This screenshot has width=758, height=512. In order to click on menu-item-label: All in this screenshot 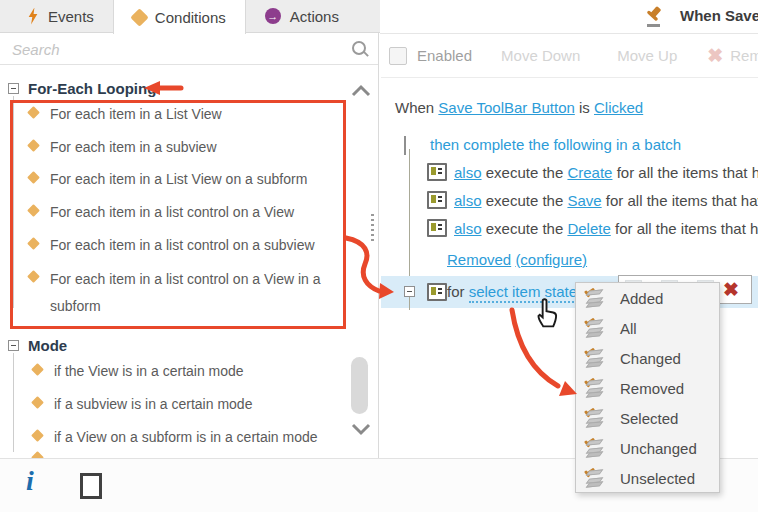, I will do `click(628, 328)`.